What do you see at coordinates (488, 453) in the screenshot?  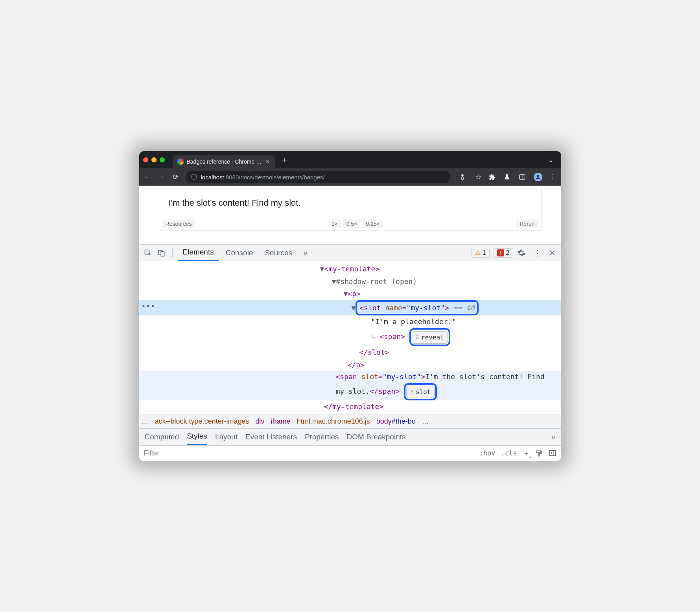 I see `hov-toggle: :hov` at bounding box center [488, 453].